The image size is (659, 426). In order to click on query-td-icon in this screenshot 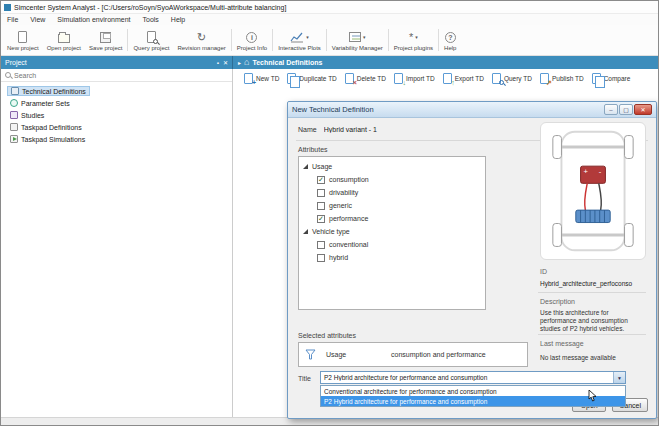, I will do `click(496, 78)`.